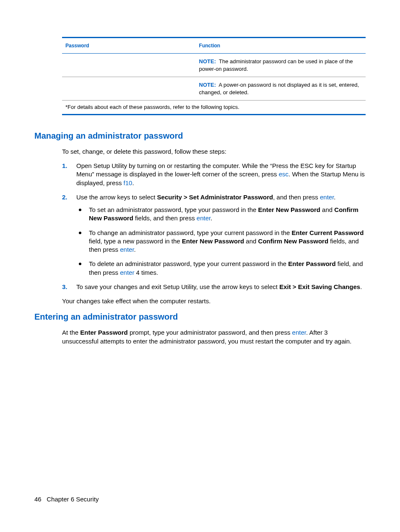  What do you see at coordinates (214, 76) in the screenshot?
I see `password-table-wrap: Password Function NOTE: The administrato…` at bounding box center [214, 76].